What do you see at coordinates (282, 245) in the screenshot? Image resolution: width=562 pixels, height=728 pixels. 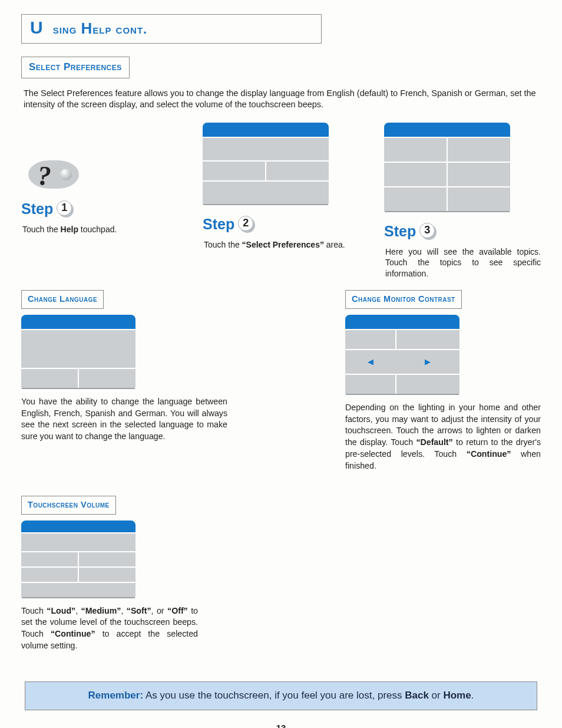 I see `step-2-text: Touch the “Select Preferences” area.` at bounding box center [282, 245].